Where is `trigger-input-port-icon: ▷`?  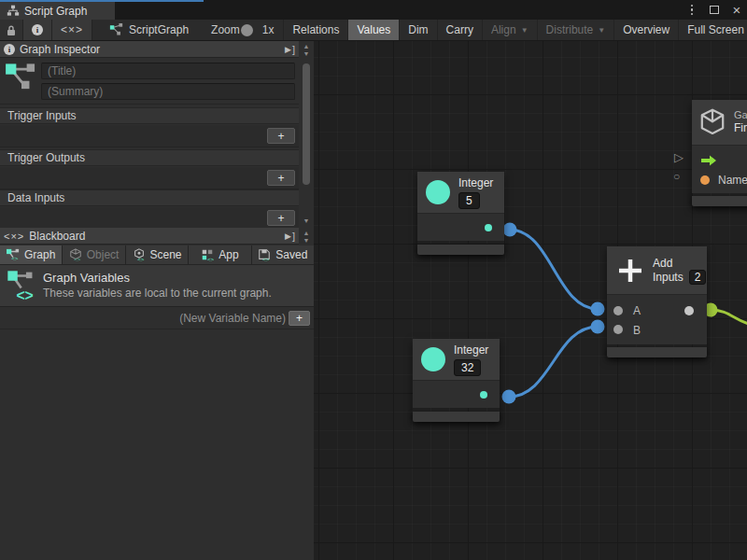 trigger-input-port-icon: ▷ is located at coordinates (679, 157).